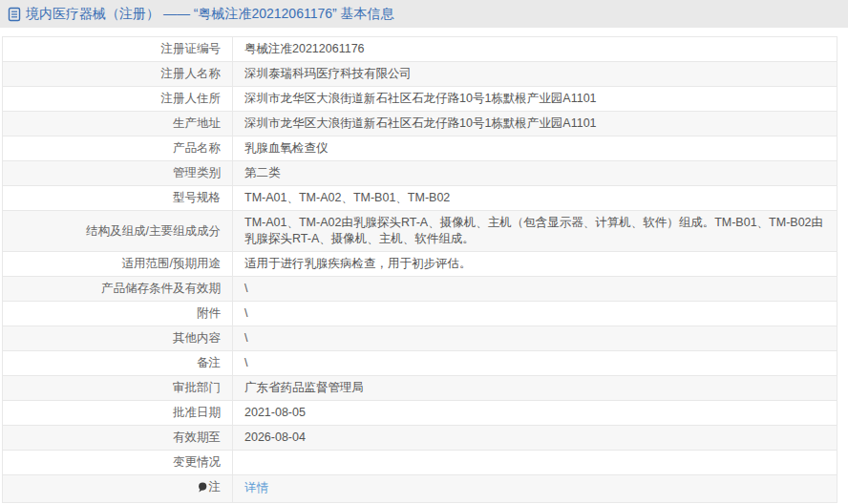  I want to click on row-label: 产品名称, so click(118, 149).